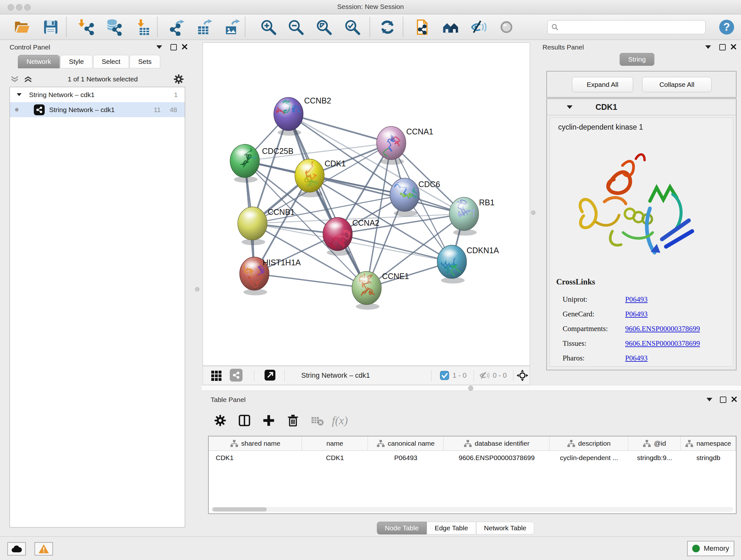 The height and width of the screenshot is (560, 741). I want to click on column-header-description: description, so click(589, 443).